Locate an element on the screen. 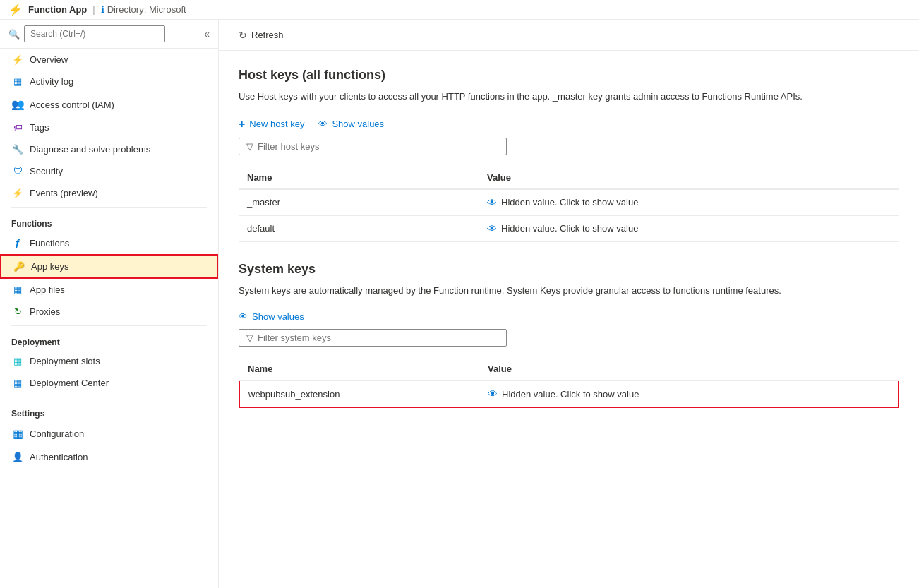 The width and height of the screenshot is (919, 588). host-keys-actions: + New host key 👁 Show values is located at coordinates (569, 124).